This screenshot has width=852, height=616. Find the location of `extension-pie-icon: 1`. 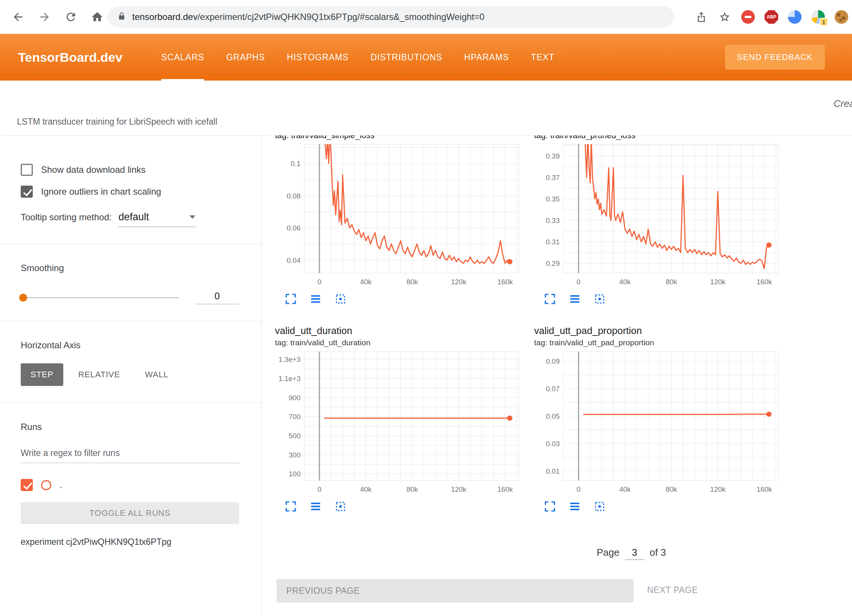

extension-pie-icon: 1 is located at coordinates (818, 17).